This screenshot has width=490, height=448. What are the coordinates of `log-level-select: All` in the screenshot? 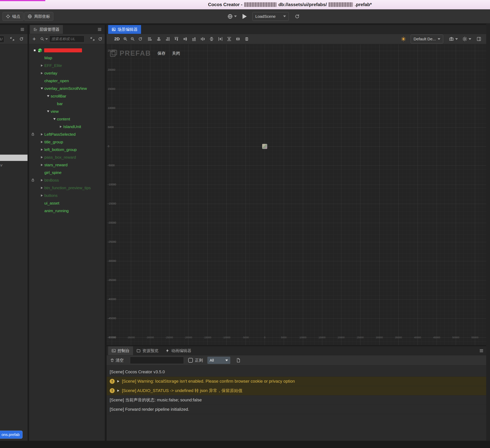 It's located at (219, 360).